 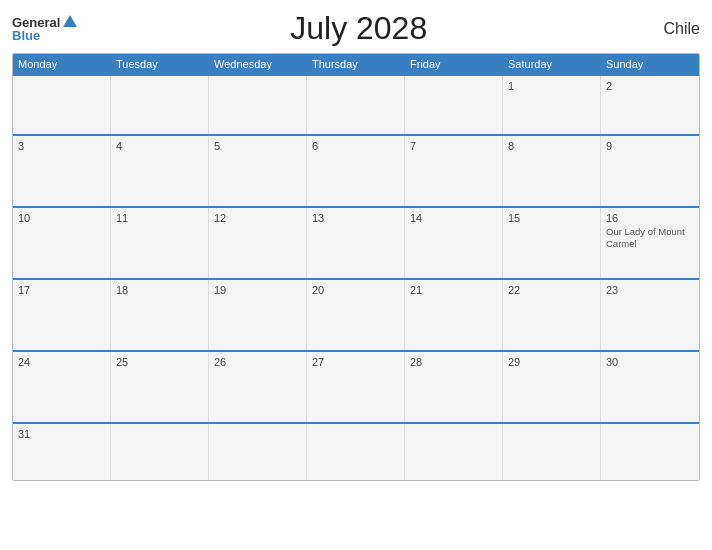 I want to click on header: General Blue July 2028 Chile, so click(x=356, y=28).